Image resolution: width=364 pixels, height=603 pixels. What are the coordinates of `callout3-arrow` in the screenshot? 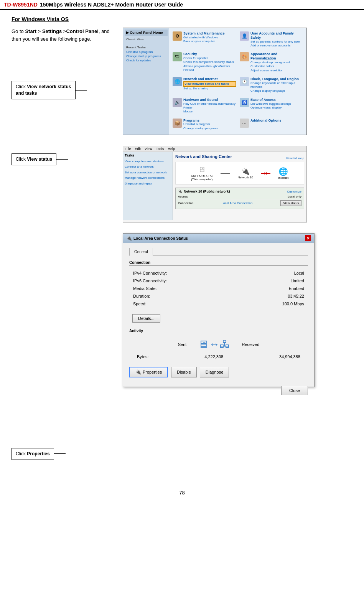 It's located at (60, 454).